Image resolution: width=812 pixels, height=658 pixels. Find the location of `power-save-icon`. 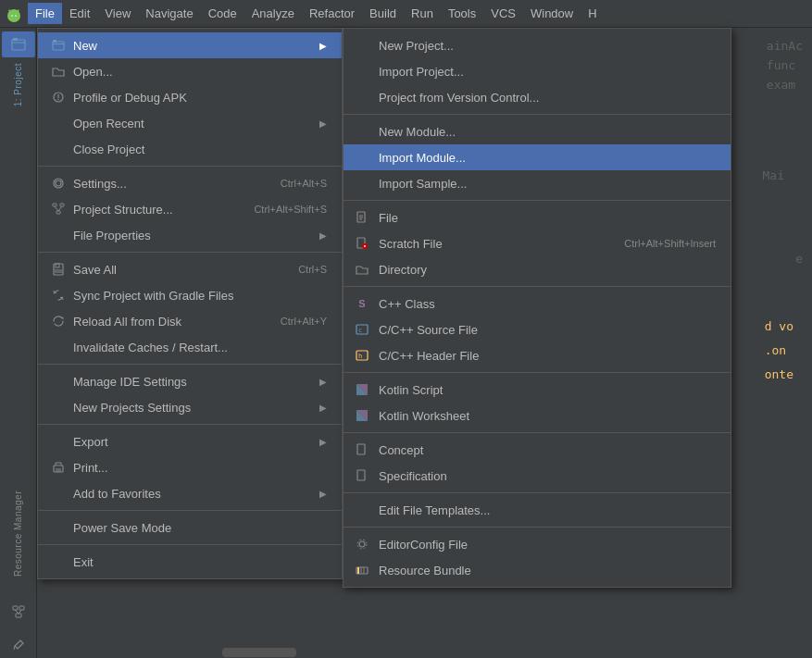

power-save-icon is located at coordinates (58, 528).